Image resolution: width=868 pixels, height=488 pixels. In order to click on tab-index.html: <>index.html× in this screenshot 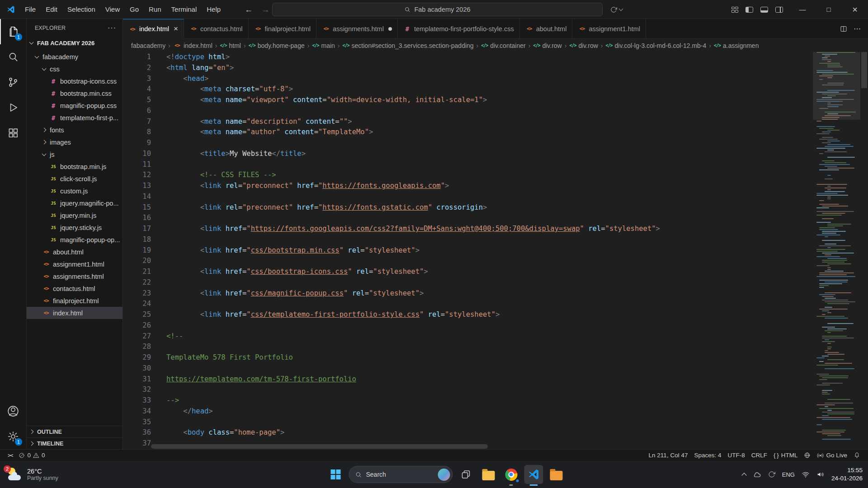, I will do `click(154, 29)`.